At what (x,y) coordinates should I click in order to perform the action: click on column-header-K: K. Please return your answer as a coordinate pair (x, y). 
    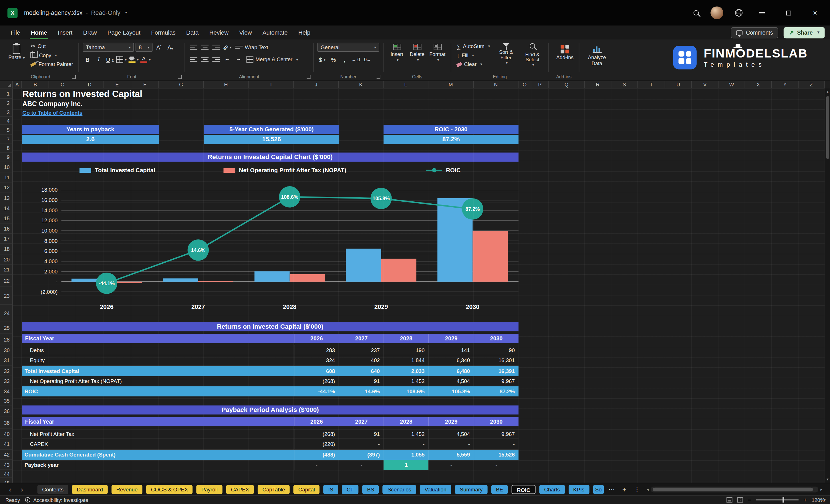
    Looking at the image, I should click on (361, 85).